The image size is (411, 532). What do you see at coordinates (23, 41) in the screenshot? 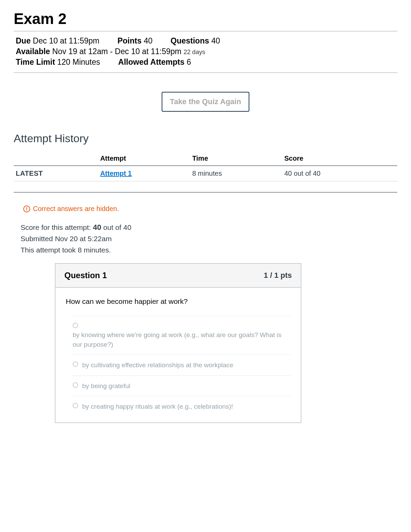
I see `due-label: Due` at bounding box center [23, 41].